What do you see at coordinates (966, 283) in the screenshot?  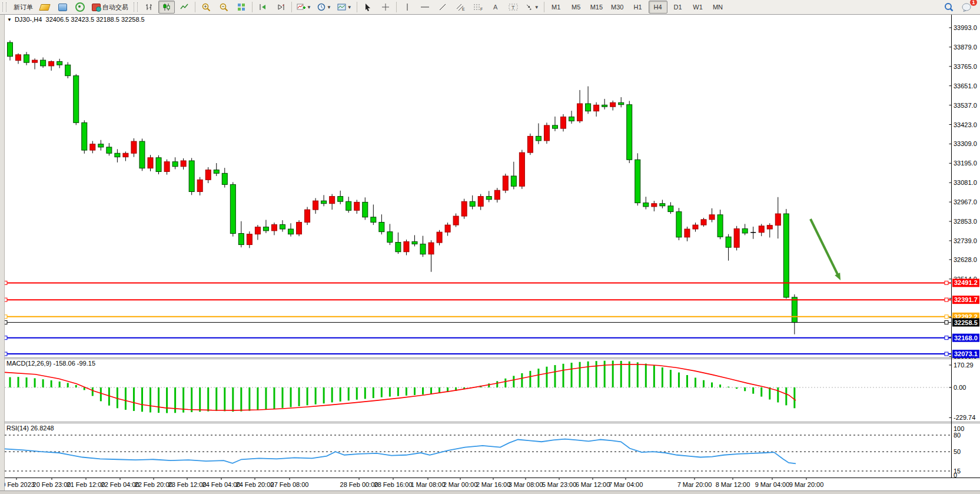 I see `hline-price-label: 32491.2` at bounding box center [966, 283].